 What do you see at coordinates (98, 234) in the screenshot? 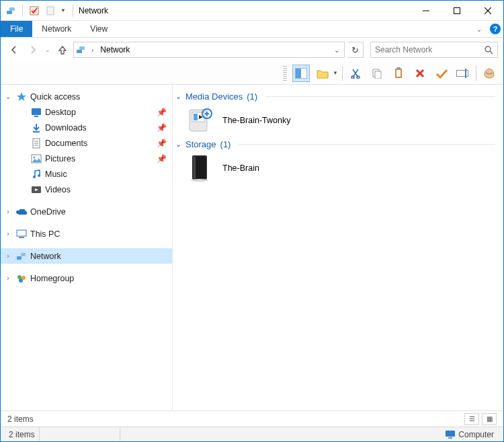
I see `sidebar-item-label: This PC` at bounding box center [98, 234].